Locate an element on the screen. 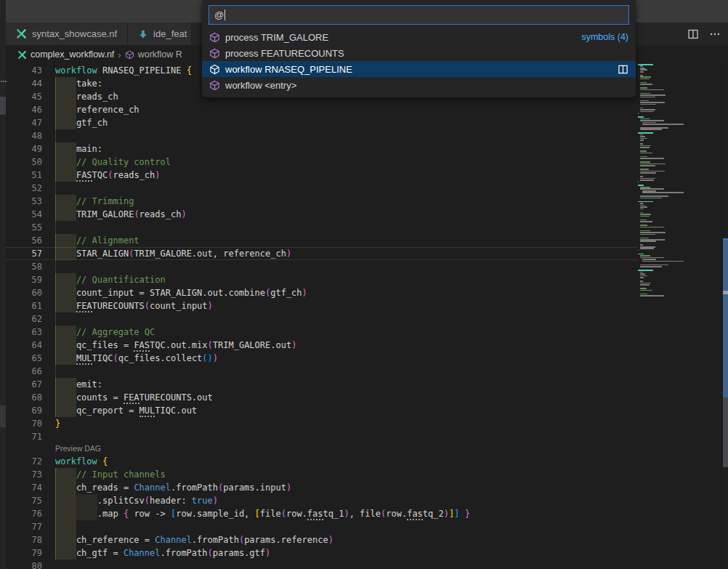 The width and height of the screenshot is (728, 569). code-line: 49 main: is located at coordinates (322, 149).